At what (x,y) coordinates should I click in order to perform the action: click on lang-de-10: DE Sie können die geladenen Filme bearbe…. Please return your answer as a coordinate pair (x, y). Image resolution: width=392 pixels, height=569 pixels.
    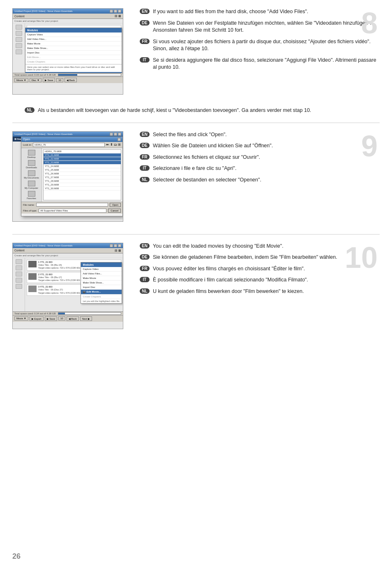
    Looking at the image, I should click on (260, 258).